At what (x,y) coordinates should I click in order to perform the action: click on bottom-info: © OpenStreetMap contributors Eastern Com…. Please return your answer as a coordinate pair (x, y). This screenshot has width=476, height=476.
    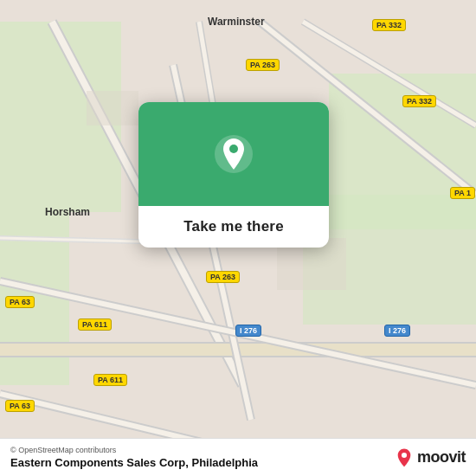
    Looking at the image, I should click on (134, 457).